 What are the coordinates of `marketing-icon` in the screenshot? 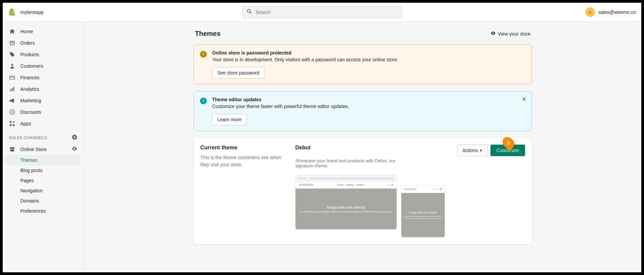 It's located at (12, 101).